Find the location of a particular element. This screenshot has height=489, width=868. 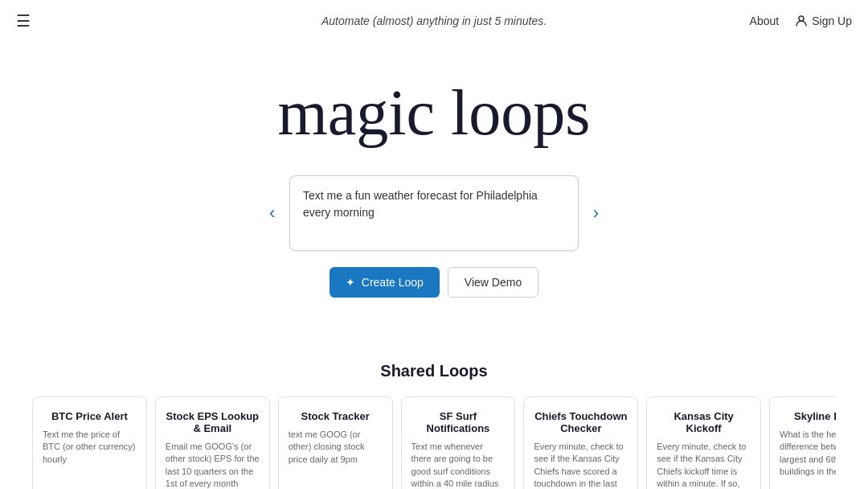

loop-card-desc: Text me the price of BTC (or other curre… is located at coordinates (90, 447).